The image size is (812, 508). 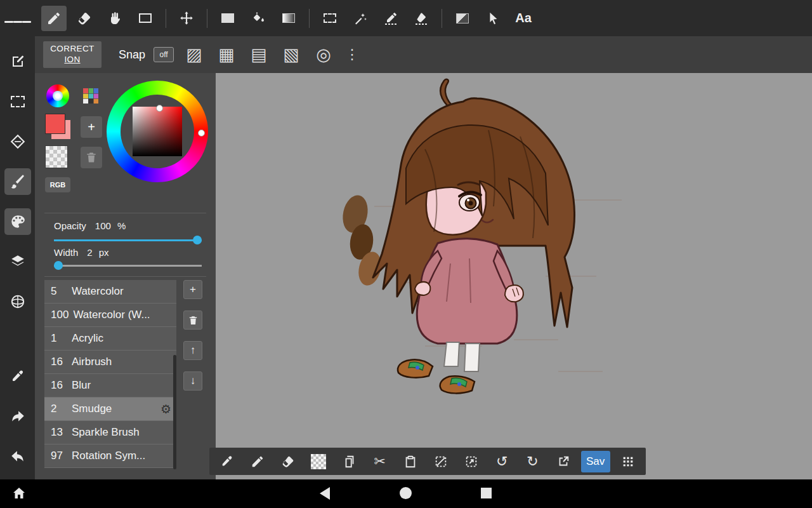 What do you see at coordinates (288, 462) in the screenshot?
I see `eraser-button` at bounding box center [288, 462].